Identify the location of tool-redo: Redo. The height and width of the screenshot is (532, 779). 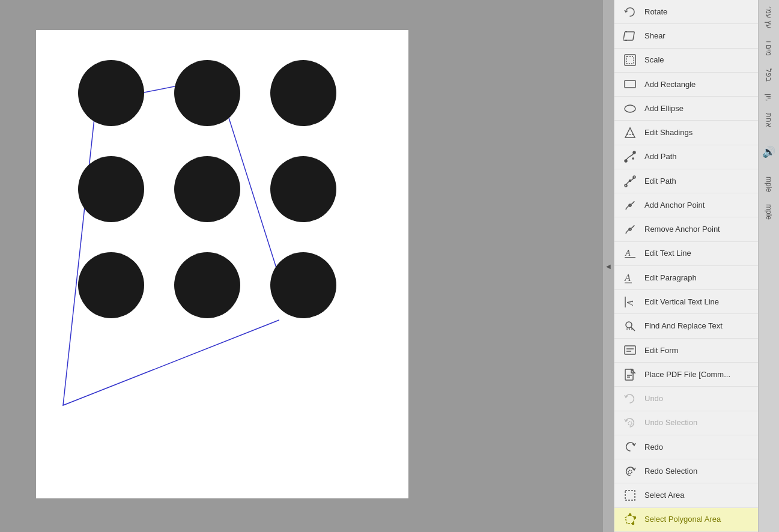
(686, 447).